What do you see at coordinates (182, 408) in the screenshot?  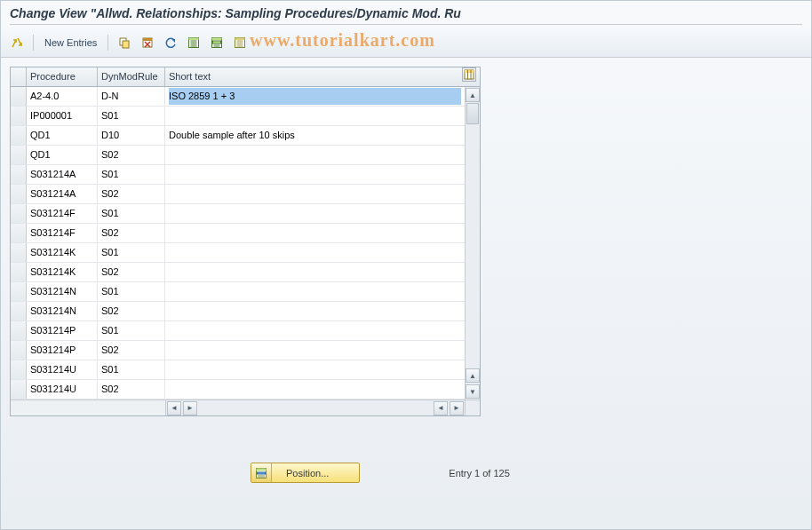 I see `horizontal-scrollbar-left: ◄ ►` at bounding box center [182, 408].